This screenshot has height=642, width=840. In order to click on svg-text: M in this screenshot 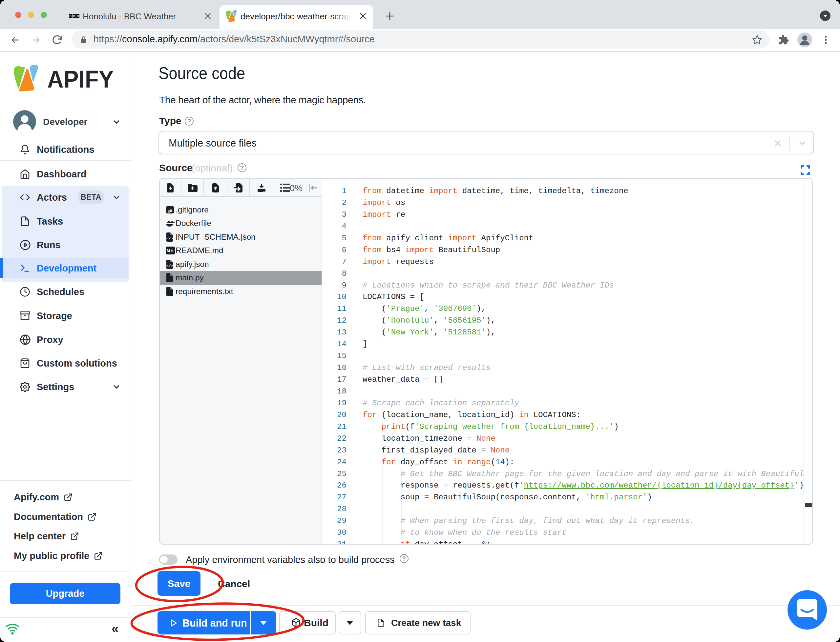, I will do `click(168, 251)`.